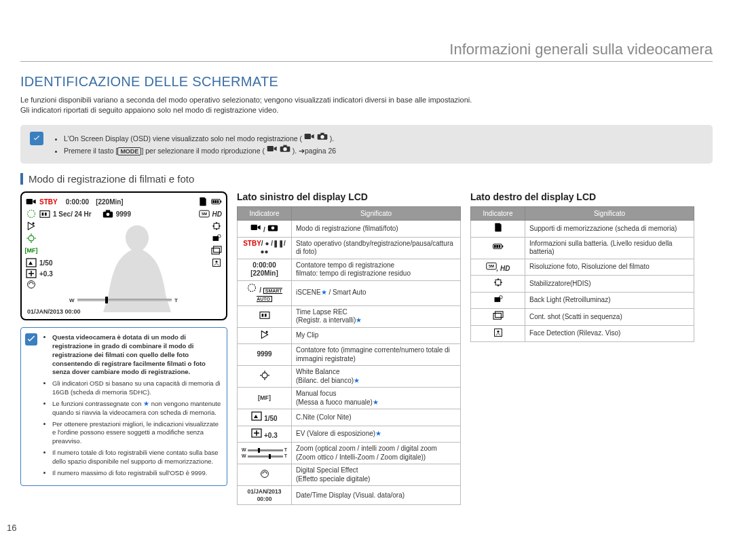  Describe the element at coordinates (31, 226) in the screenshot. I see `myclip-icon` at that location.